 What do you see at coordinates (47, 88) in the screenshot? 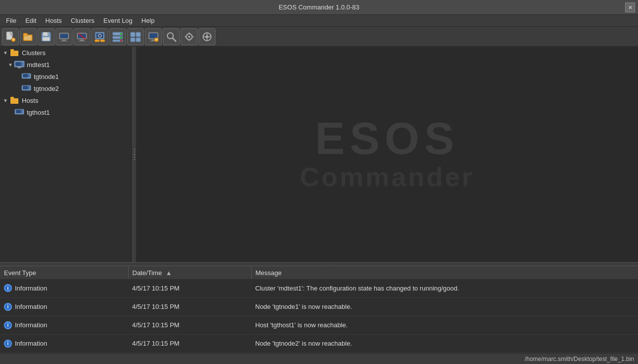
I see `tree-tgtnode2-label: tgtnode2` at bounding box center [47, 88].